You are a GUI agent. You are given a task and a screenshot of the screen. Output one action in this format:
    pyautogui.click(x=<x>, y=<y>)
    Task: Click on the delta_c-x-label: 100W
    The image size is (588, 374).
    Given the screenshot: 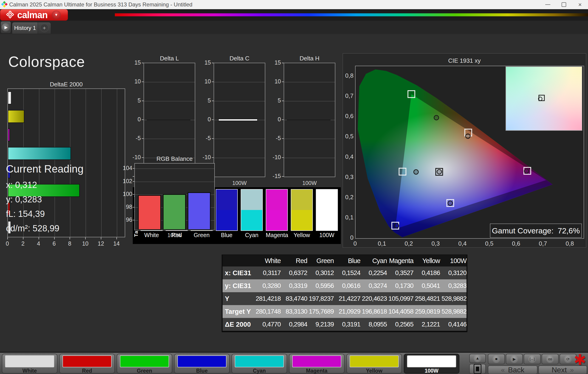 What is the action you would take?
    pyautogui.click(x=239, y=183)
    